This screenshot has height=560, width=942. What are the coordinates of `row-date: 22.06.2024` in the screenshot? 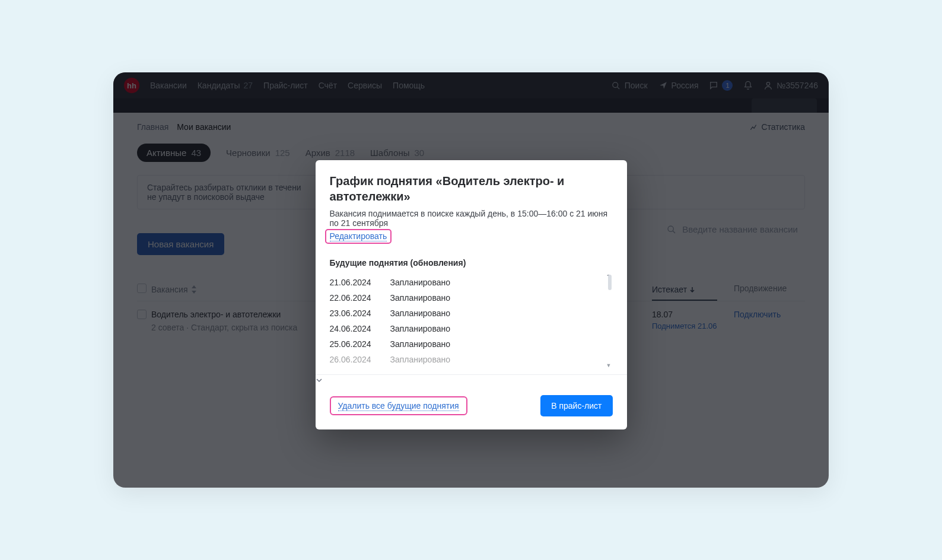 It's located at (354, 298).